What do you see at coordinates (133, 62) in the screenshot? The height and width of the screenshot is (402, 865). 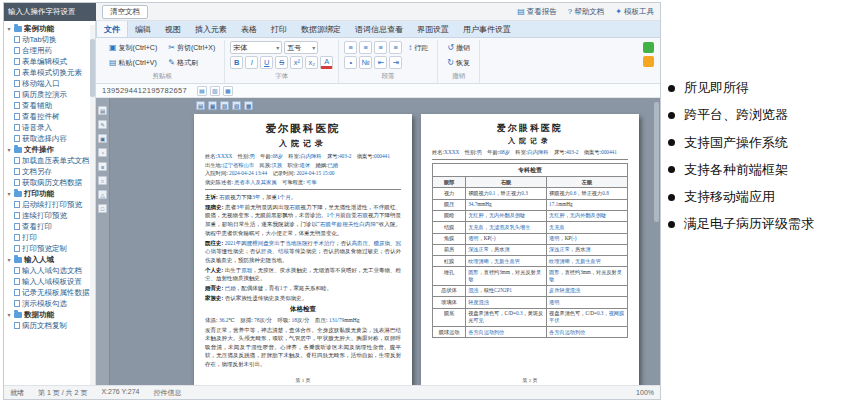 I see `paste-button: ▤ 粘贴(Ctrl+V)` at bounding box center [133, 62].